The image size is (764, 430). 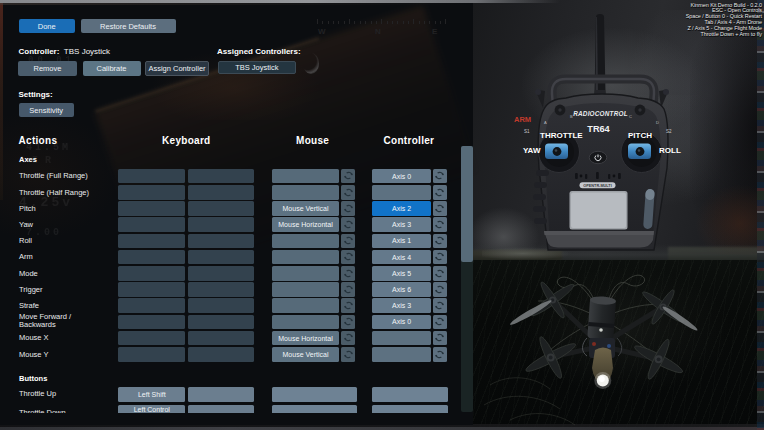 What do you see at coordinates (600, 114) in the screenshot?
I see `svg-text: RADIOCONTROL` at bounding box center [600, 114].